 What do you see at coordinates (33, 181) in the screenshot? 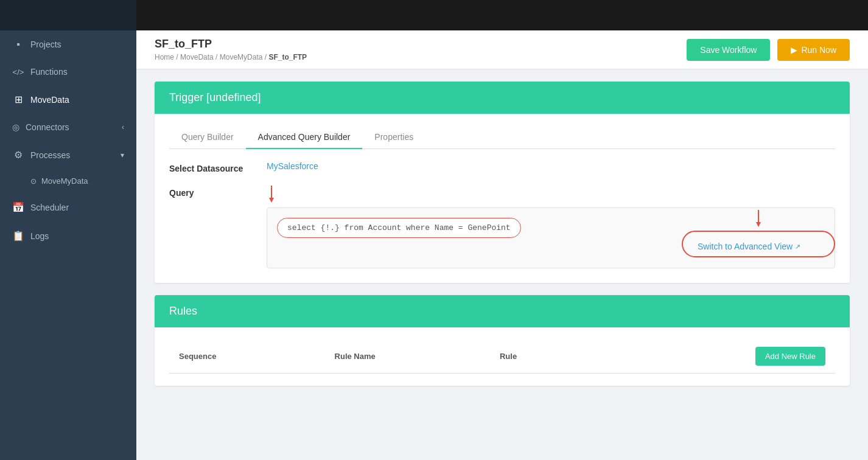
I see `moveMyData-sub-icon: ⊙` at bounding box center [33, 181].